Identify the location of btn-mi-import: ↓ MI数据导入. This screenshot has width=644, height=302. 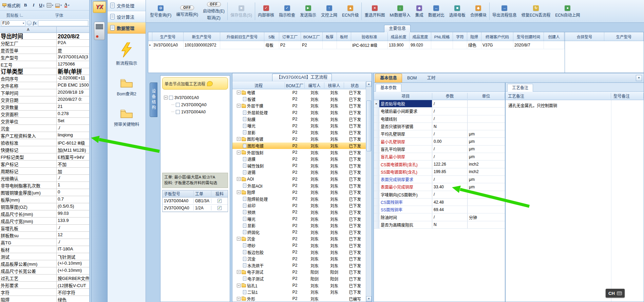
(400, 12).